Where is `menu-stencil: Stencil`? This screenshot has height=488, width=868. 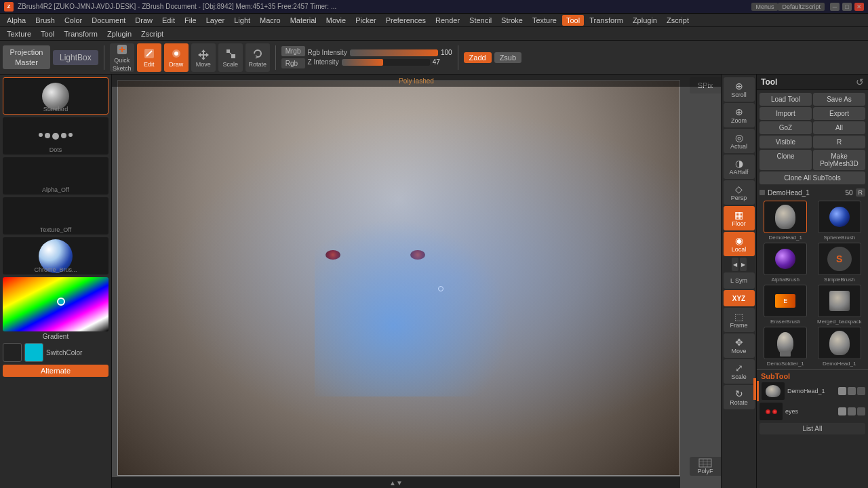 menu-stencil: Stencil is located at coordinates (480, 20).